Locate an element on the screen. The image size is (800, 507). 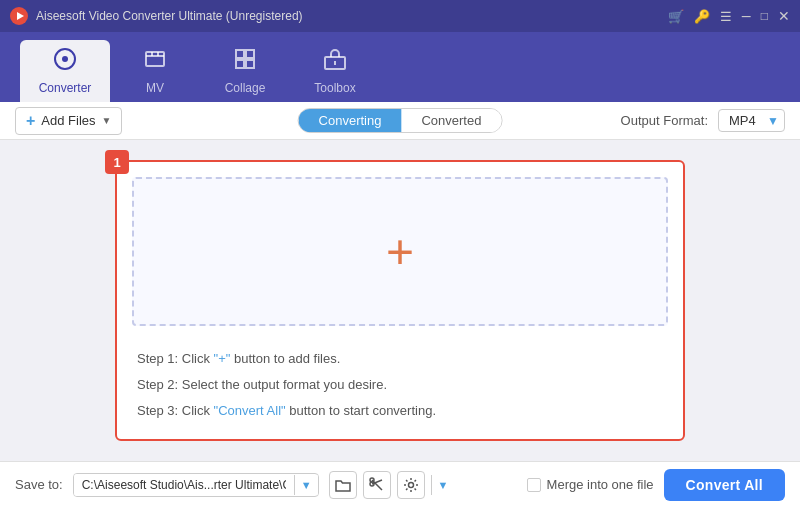
drop-plus-icon: + is located at coordinates (400, 252).